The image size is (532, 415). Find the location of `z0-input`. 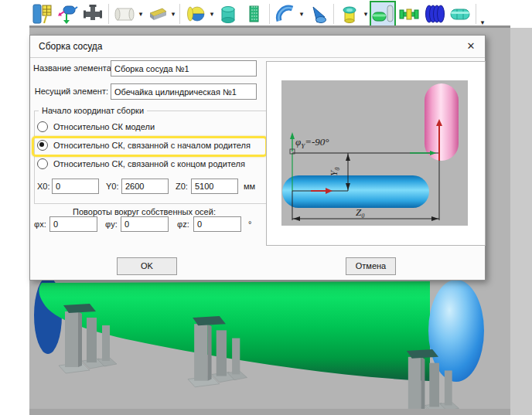

z0-input is located at coordinates (215, 186).